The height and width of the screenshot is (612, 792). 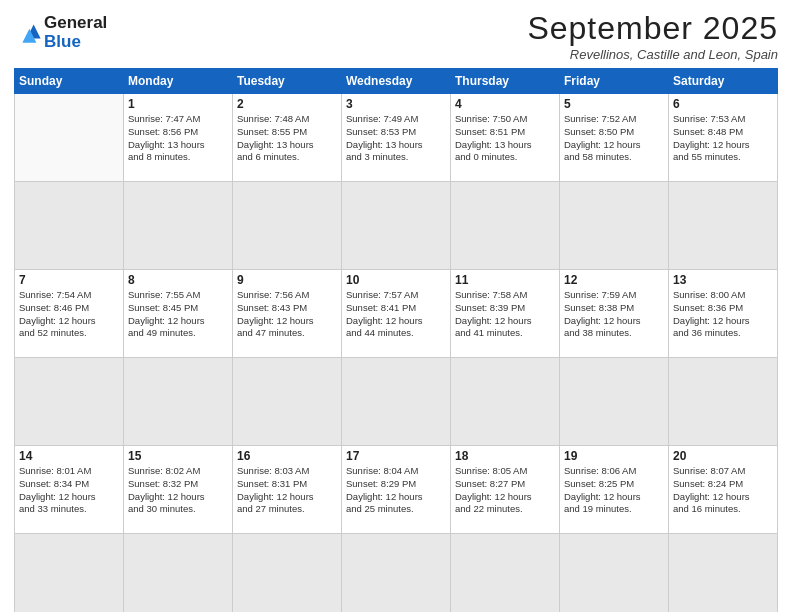 What do you see at coordinates (614, 314) in the screenshot?
I see `day-info: Sunrise: 7:59 AM Sunset: 8:38 PM Dayligh…` at bounding box center [614, 314].